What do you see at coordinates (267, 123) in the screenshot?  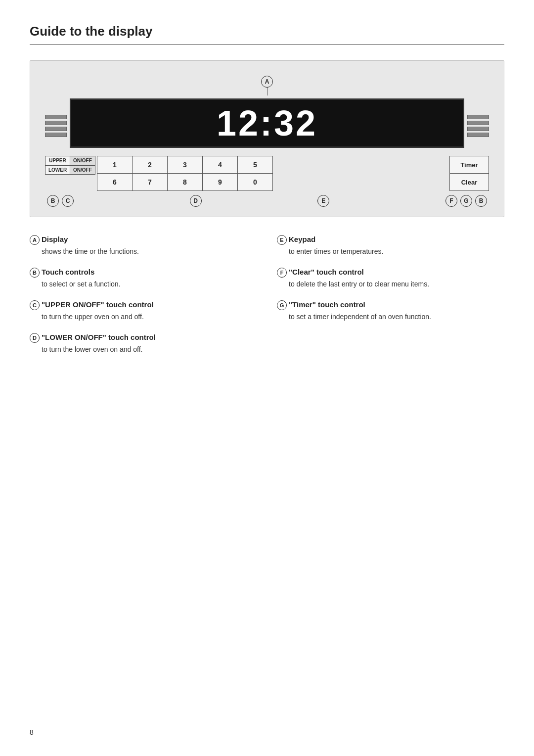 I see `panel-row: 12:32` at bounding box center [267, 123].